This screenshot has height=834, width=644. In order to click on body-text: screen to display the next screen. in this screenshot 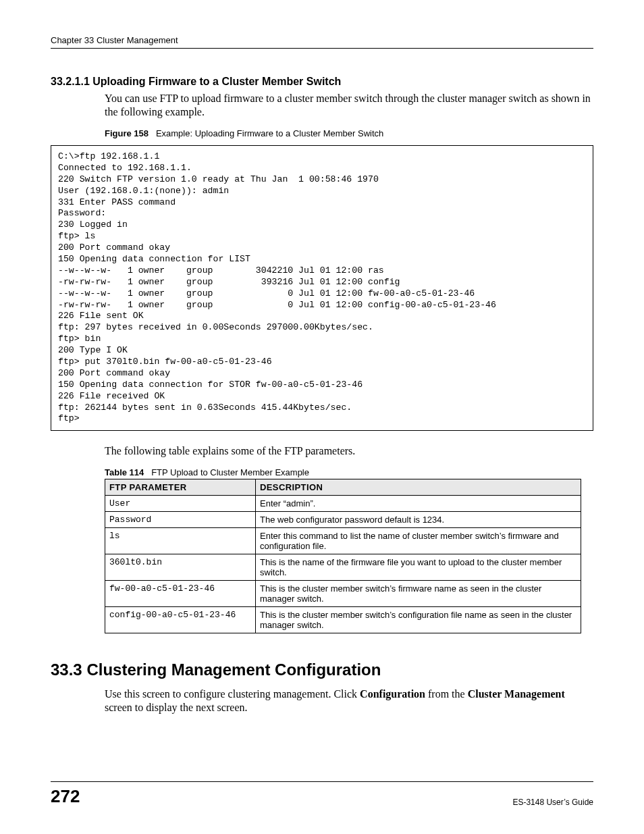, I will do `click(176, 708)`.